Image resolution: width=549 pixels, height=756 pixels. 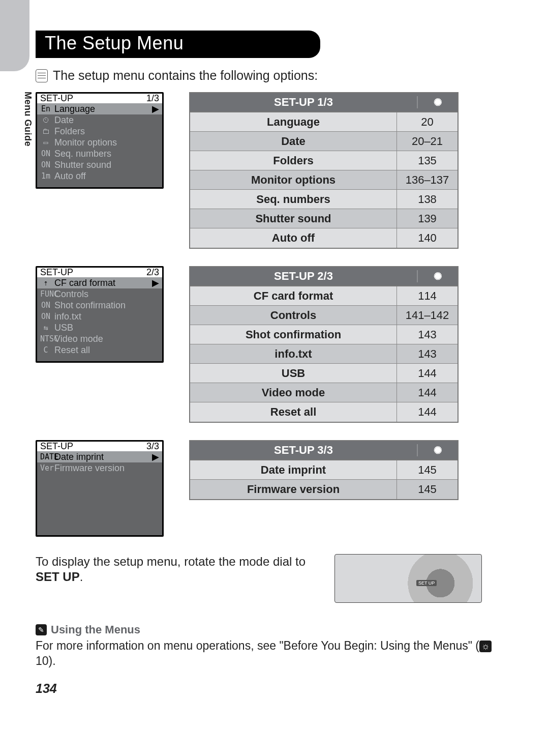 I want to click on page-title: The Setup Menu, so click(x=178, y=44).